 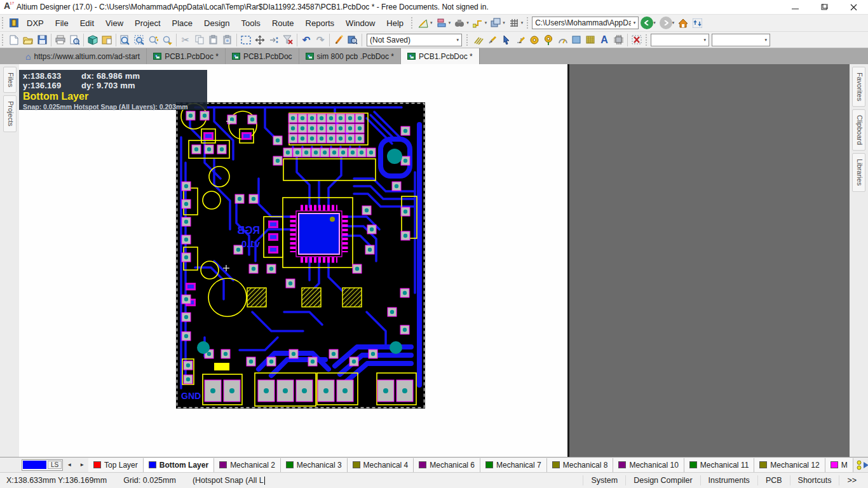 What do you see at coordinates (42, 40) in the screenshot?
I see `save-button` at bounding box center [42, 40].